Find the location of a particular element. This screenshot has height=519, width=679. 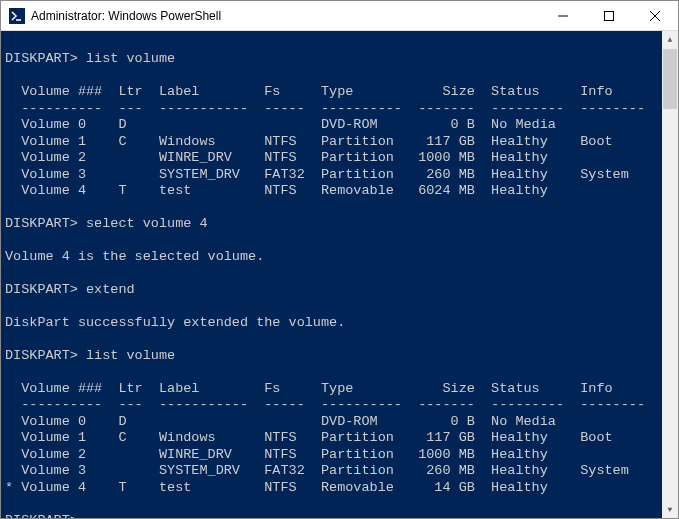

terminal-prompt-line: DISKPART> is located at coordinates (342, 516).